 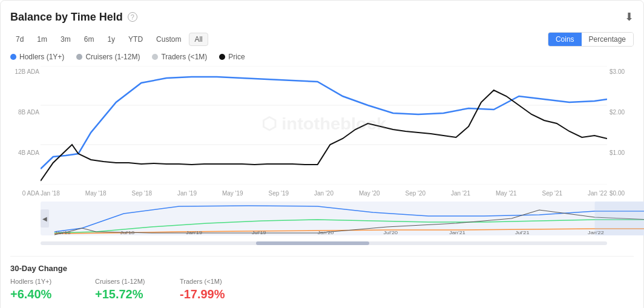 I want to click on mini-chart-area: ◀ Jan'18 Jul'18 Jan'19 Jul'19 Jan'20 Jul…, so click(x=343, y=218).